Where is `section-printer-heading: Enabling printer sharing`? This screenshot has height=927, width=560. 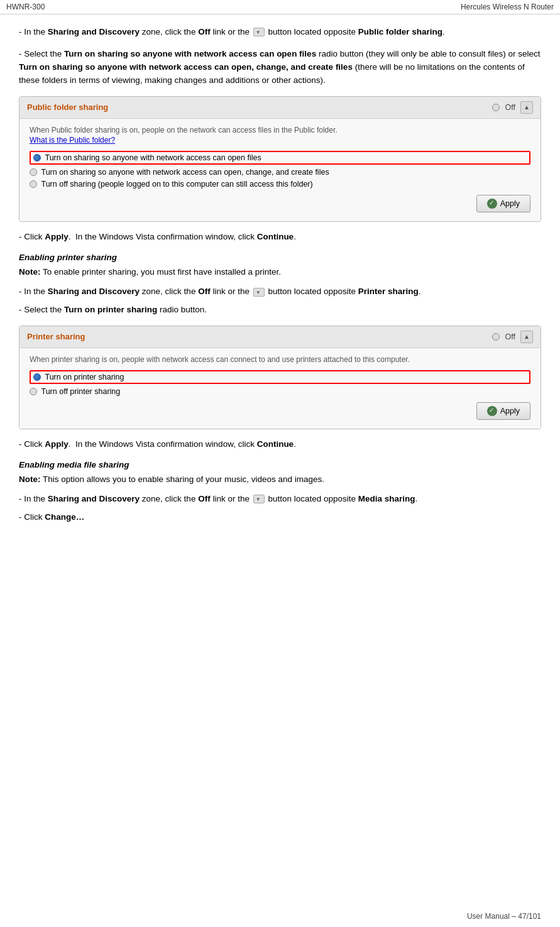 section-printer-heading: Enabling printer sharing is located at coordinates (280, 258).